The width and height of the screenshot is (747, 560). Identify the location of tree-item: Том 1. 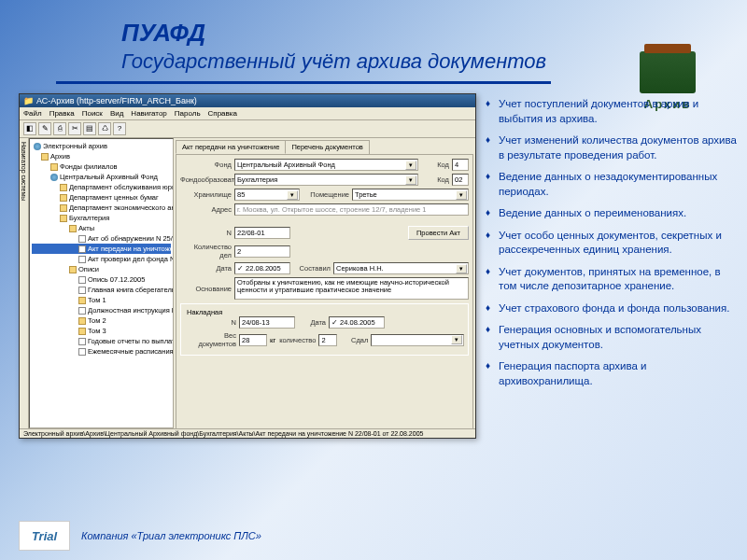
(101, 301).